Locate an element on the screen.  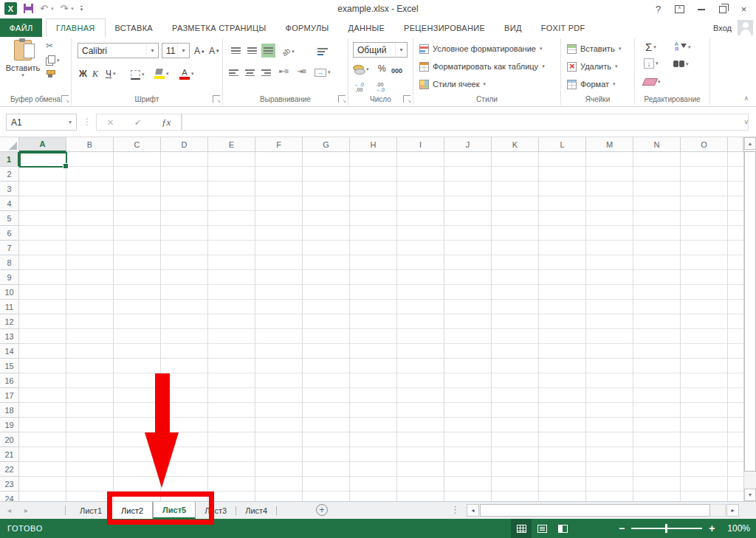
row-header-9: 9 is located at coordinates (10, 277).